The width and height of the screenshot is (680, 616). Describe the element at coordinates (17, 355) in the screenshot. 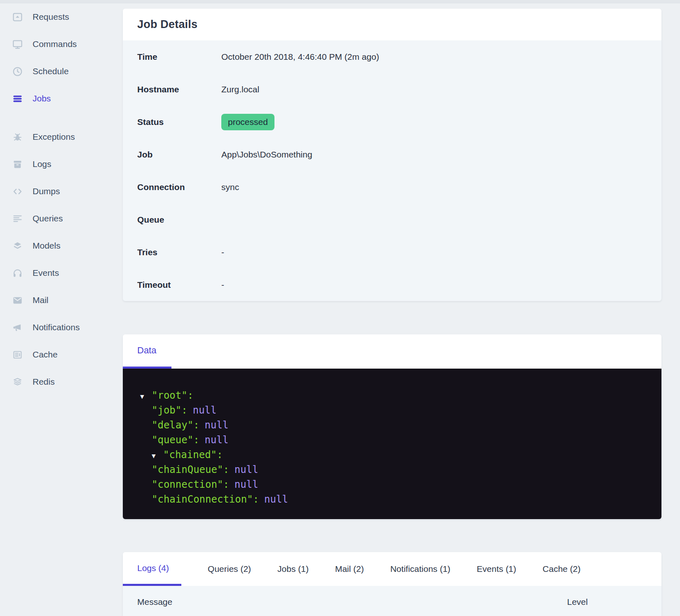

I see `cache-icon` at that location.